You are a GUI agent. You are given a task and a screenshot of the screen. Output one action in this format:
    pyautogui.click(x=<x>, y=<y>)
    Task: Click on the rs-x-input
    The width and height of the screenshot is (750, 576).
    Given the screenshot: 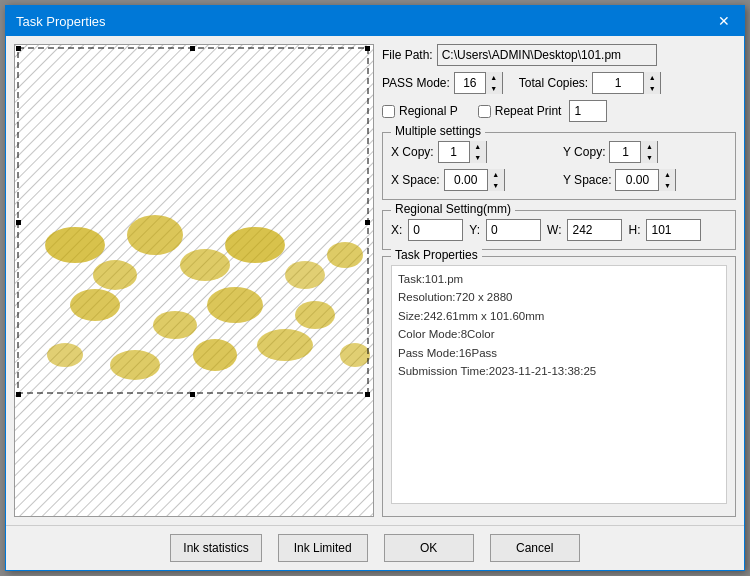 What is the action you would take?
    pyautogui.click(x=436, y=230)
    